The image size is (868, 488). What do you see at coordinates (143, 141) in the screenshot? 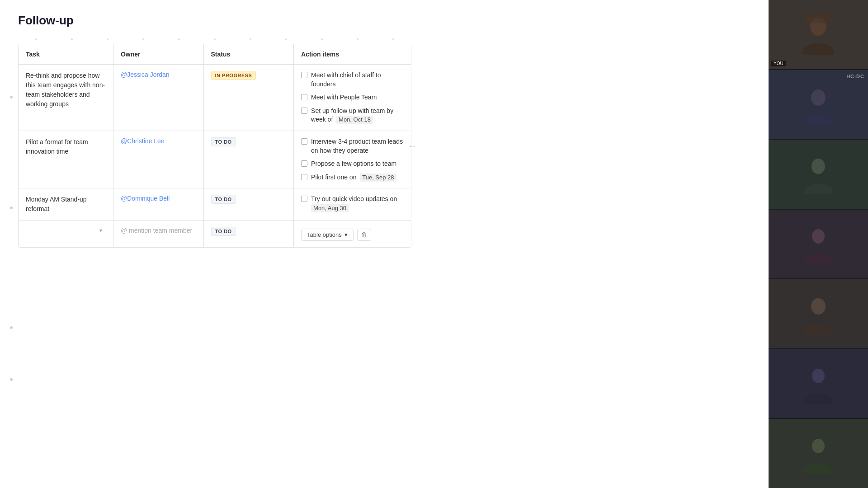
I see `owner-tag-2: @Christine Lee` at bounding box center [143, 141].